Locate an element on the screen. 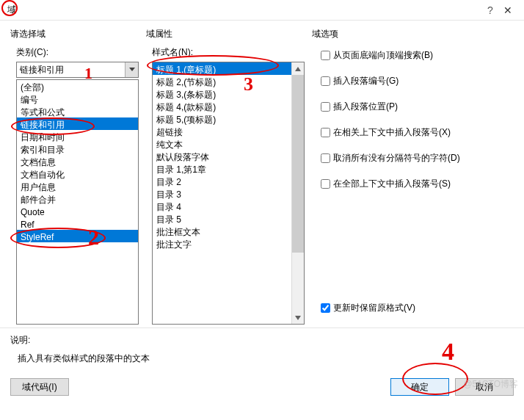  category-combo-text: 链接和引用 is located at coordinates (70, 70).